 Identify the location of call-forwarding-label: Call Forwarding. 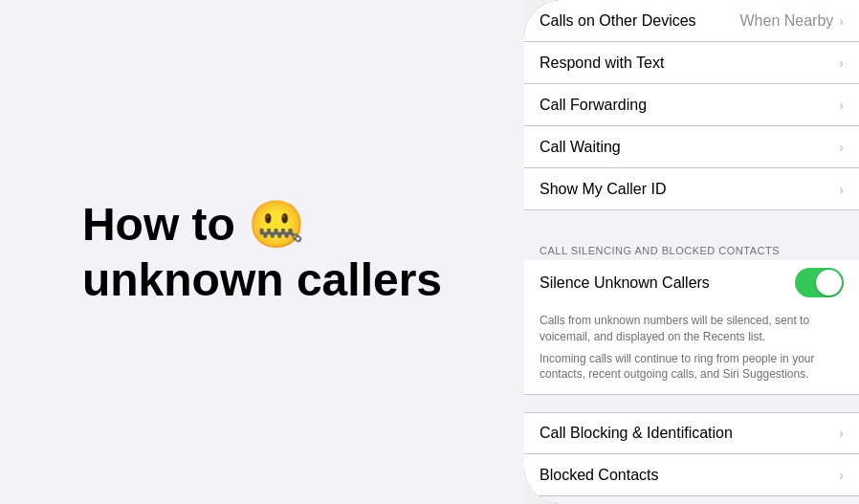
(689, 105).